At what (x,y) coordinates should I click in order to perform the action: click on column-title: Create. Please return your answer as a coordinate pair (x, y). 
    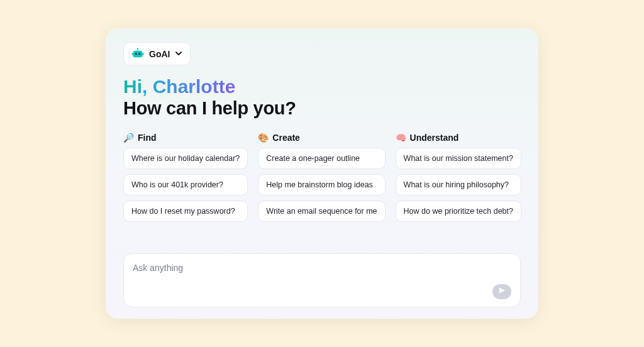
    Looking at the image, I should click on (286, 138).